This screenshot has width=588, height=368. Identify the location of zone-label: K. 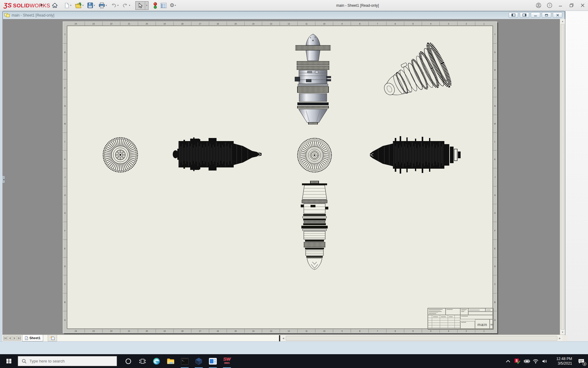
(495, 159).